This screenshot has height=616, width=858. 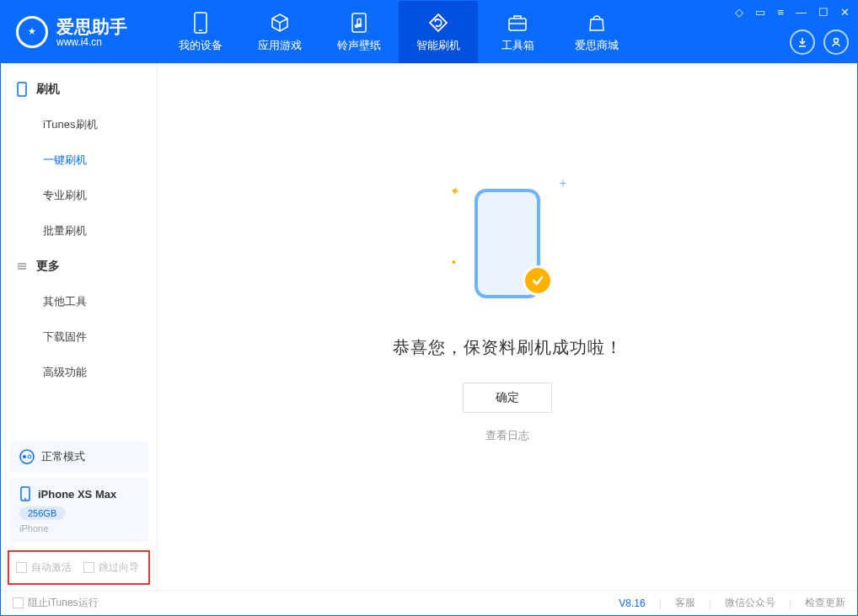 What do you see at coordinates (92, 42) in the screenshot?
I see `app-url: www.i4.cn` at bounding box center [92, 42].